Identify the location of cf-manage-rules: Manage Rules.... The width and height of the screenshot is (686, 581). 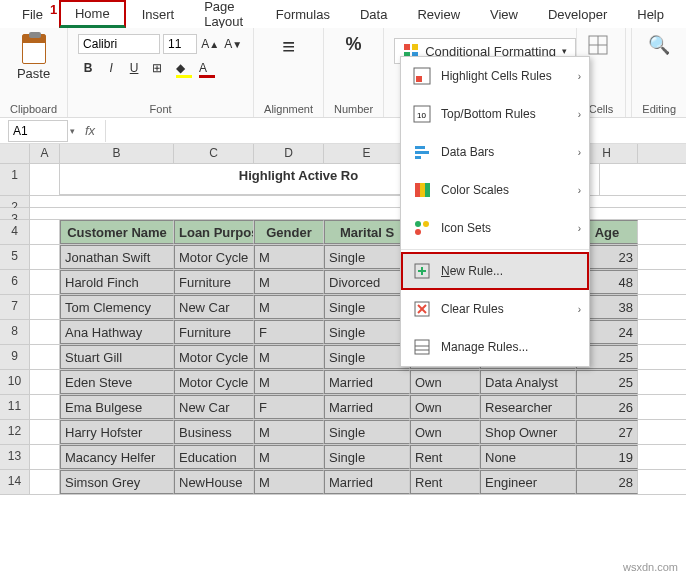
(495, 347).